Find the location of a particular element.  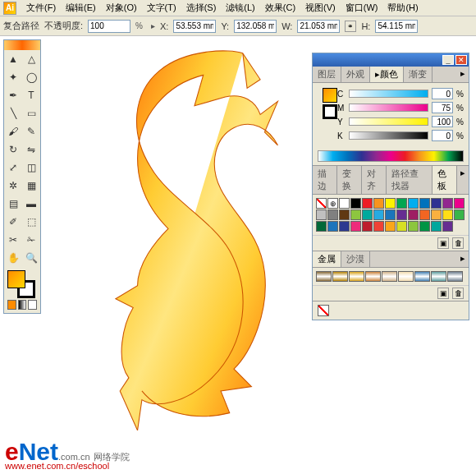

cyan-input is located at coordinates (442, 94).